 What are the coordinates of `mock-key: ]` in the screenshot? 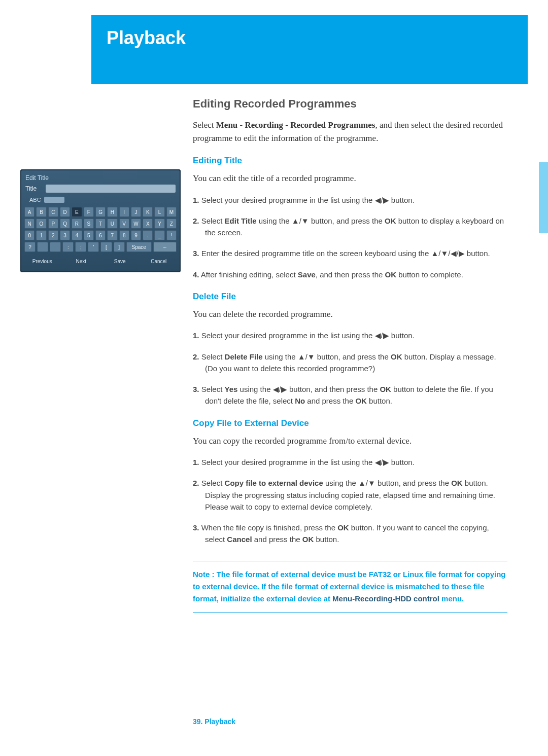 It's located at (119, 247).